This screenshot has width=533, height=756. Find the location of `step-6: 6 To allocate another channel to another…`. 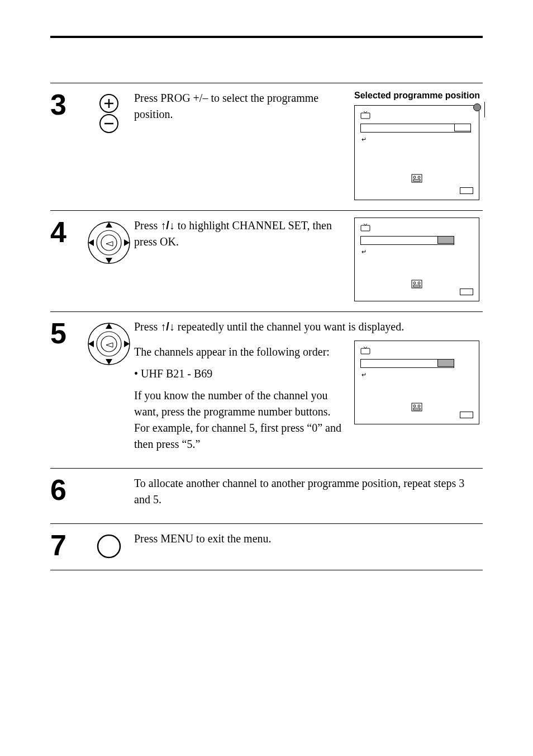

step-6: 6 To allocate another channel to another… is located at coordinates (266, 495).